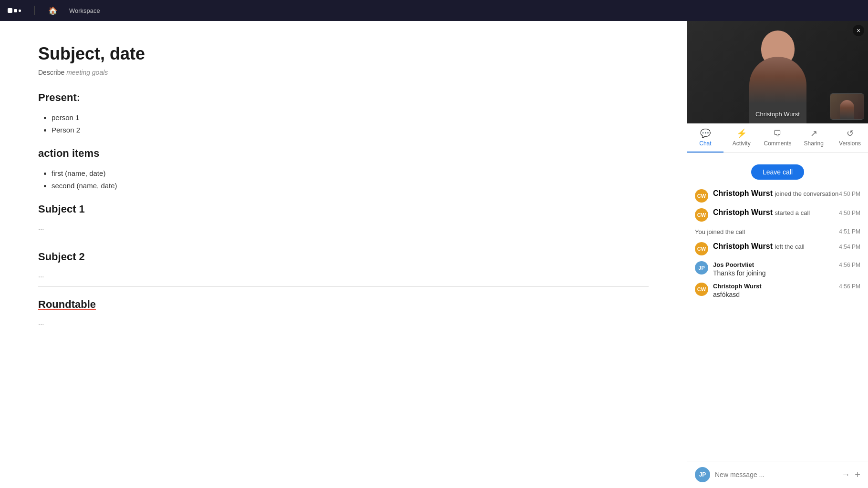 This screenshot has height=488, width=868. What do you see at coordinates (703, 475) in the screenshot?
I see `chat-input-avatar: JP` at bounding box center [703, 475].